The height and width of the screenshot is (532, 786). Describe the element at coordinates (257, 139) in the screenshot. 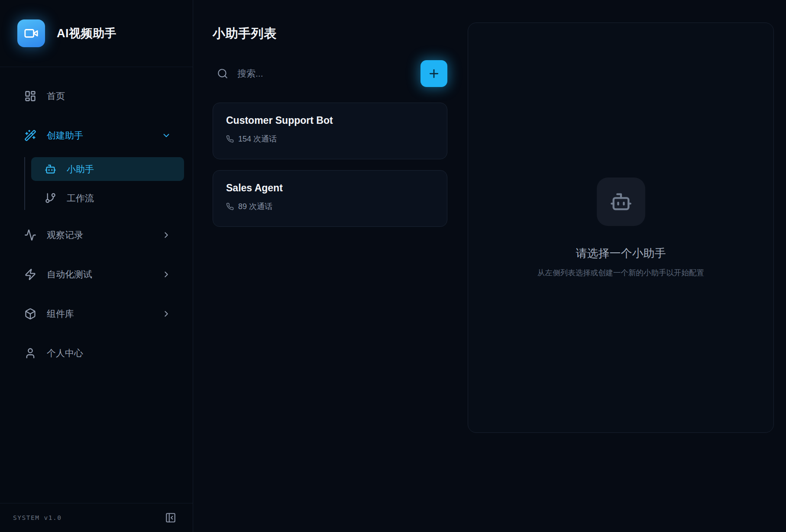

I see `assistant-call-count: 154 次通话` at that location.